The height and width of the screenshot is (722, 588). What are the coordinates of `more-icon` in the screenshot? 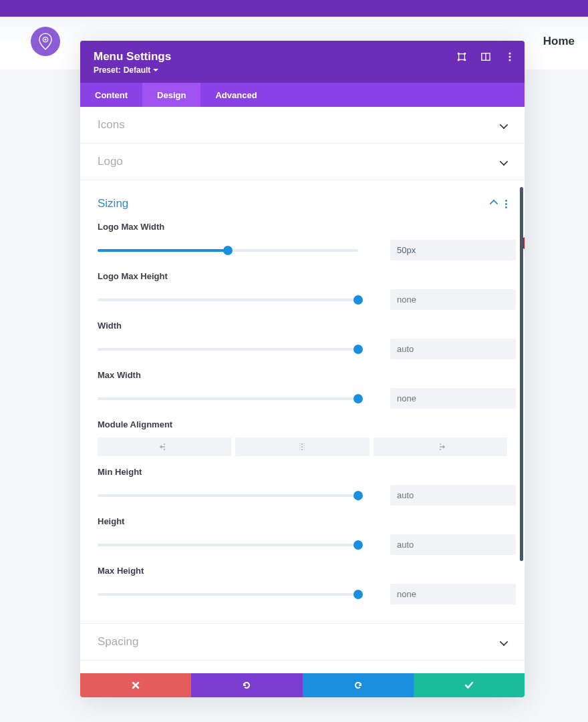 It's located at (510, 57).